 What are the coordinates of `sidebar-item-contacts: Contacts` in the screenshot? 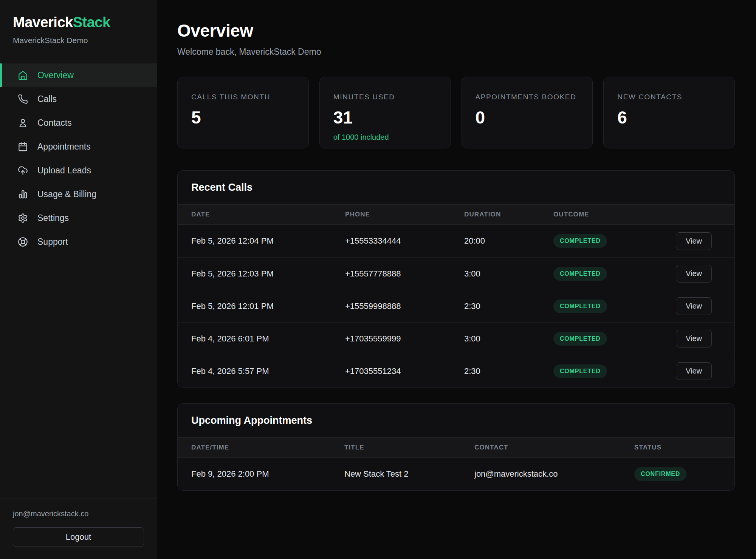 It's located at (79, 123).